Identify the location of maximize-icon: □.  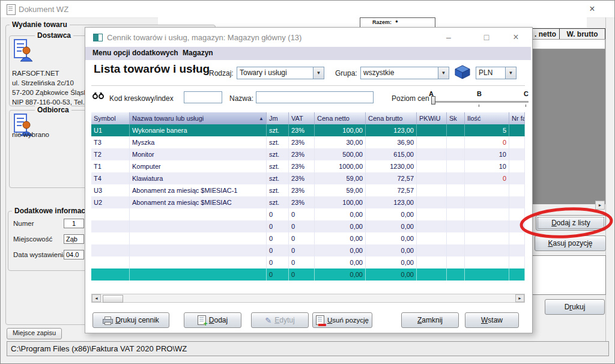
(486, 37).